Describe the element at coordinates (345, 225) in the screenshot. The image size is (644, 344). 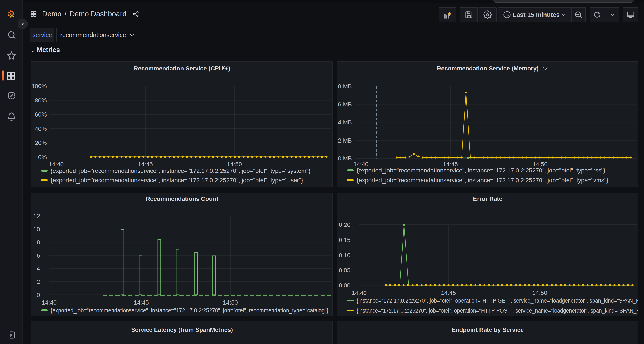
I see `svg-text: 0.20` at that location.